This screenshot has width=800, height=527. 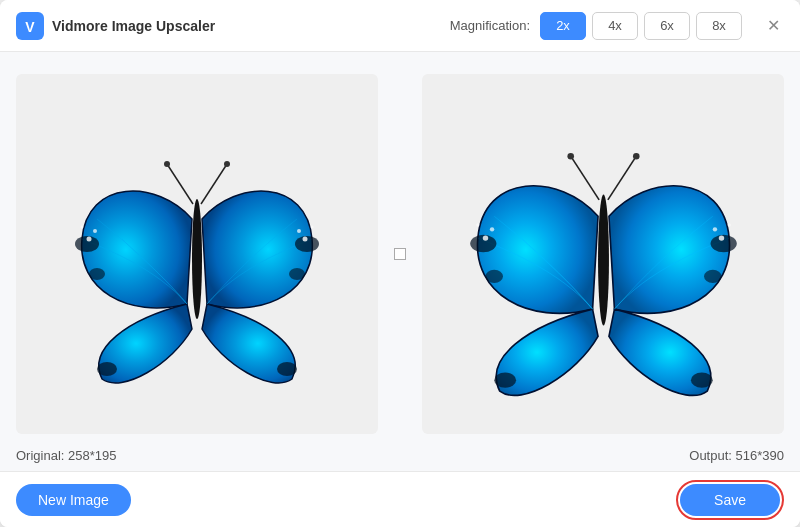 What do you see at coordinates (30, 27) in the screenshot?
I see `svg-text: V` at bounding box center [30, 27].